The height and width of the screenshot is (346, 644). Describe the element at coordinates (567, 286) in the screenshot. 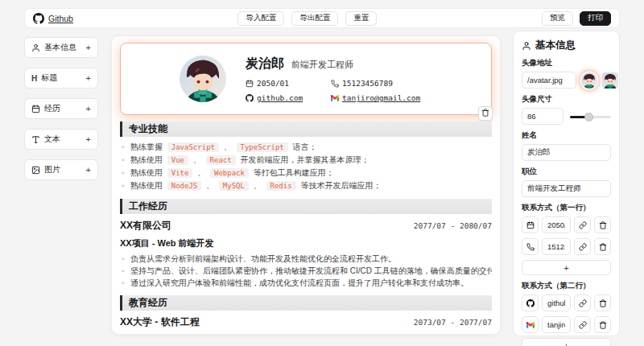

I see `contact-row2-label: 联系方式（第二行）` at that location.